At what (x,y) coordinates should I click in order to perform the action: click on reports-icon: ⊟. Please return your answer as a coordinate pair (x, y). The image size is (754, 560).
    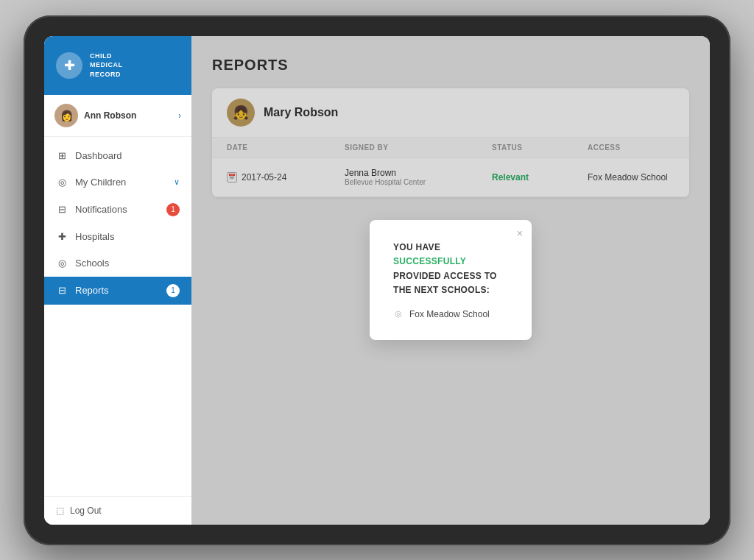
    Looking at the image, I should click on (62, 291).